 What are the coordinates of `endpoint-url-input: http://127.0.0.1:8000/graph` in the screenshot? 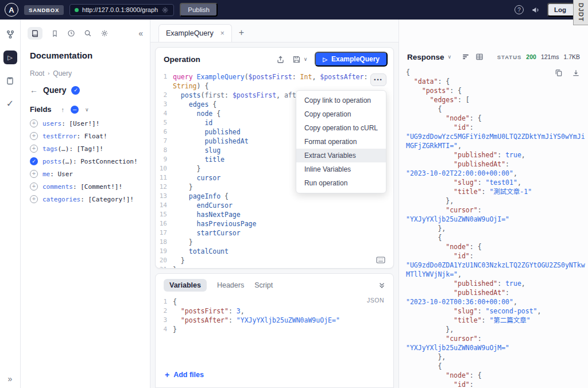 It's located at (122, 10).